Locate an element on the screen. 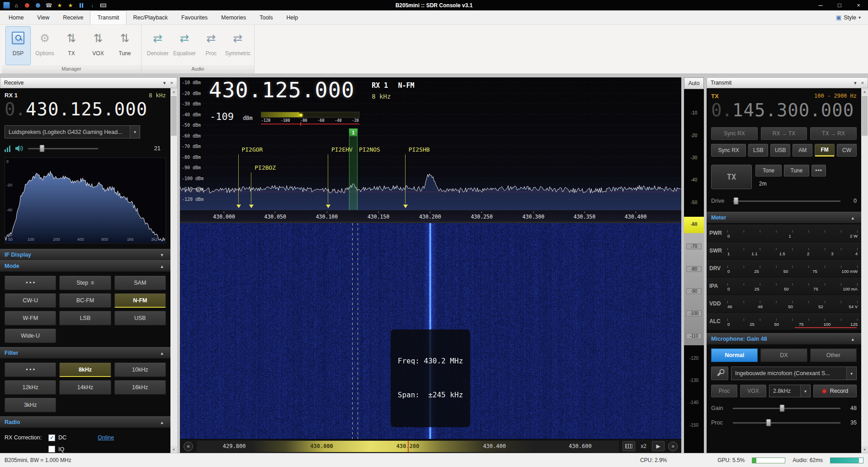  tx-mode-button: CW is located at coordinates (847, 150).